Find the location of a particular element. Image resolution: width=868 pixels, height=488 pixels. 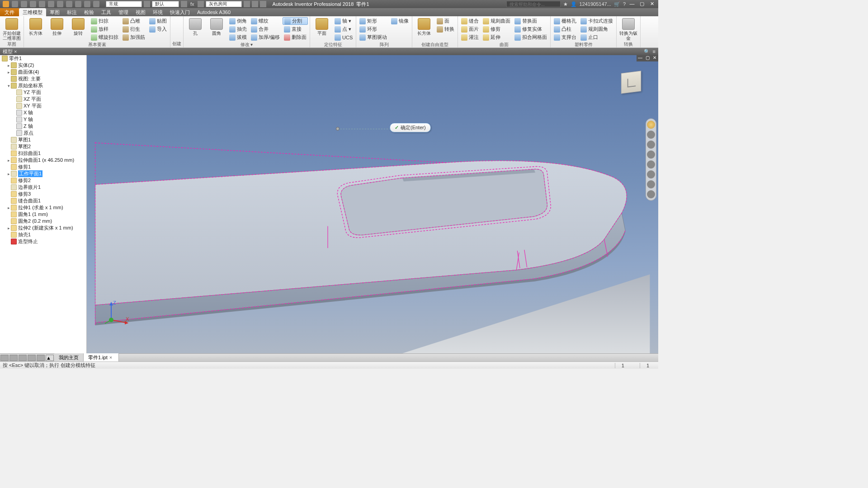

ribbon-small-button: 螺纹 is located at coordinates (265, 21).